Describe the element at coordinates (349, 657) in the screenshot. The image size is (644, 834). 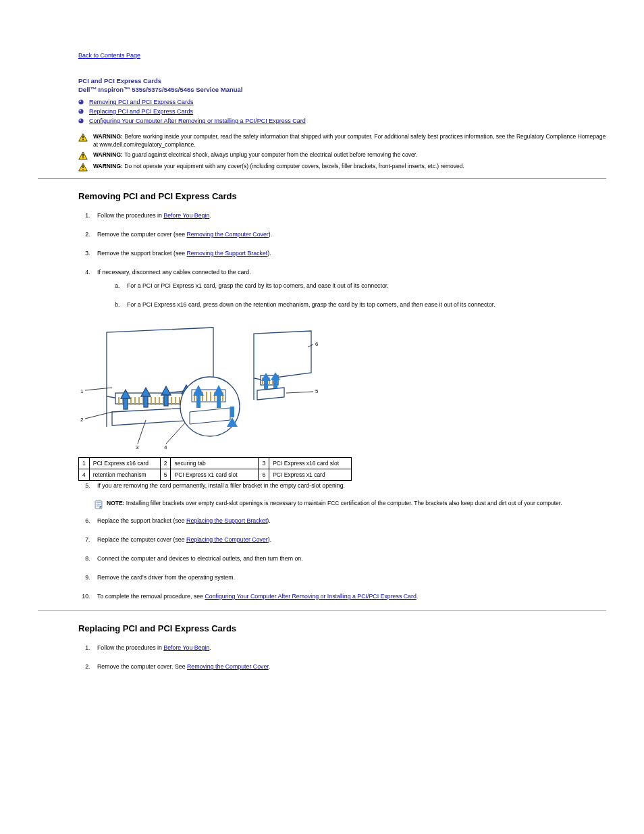
I see `replace-steps: Follow the procedures in Before You Begi…` at that location.